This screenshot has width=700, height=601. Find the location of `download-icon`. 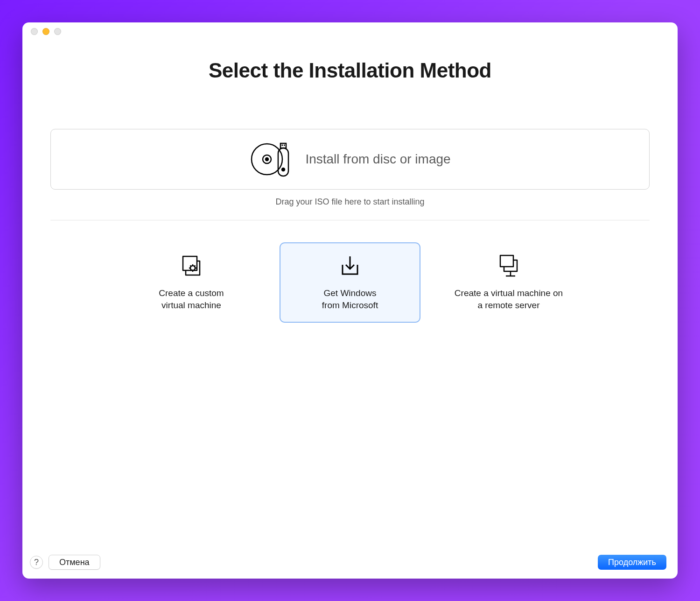

download-icon is located at coordinates (350, 266).